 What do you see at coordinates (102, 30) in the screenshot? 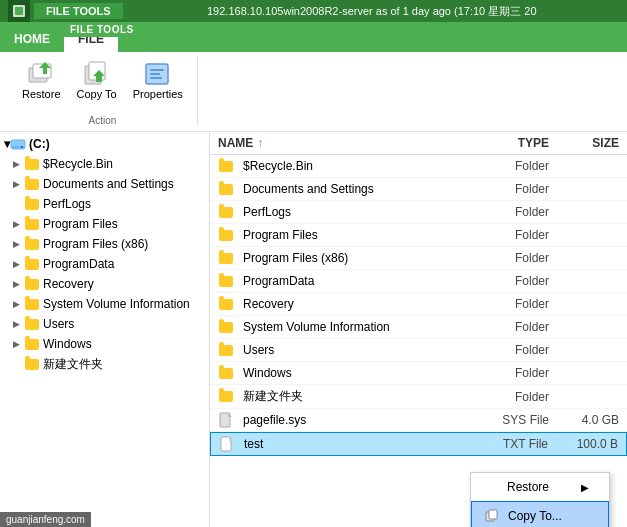
I see `file-tools-label: FILE TOOLS` at bounding box center [102, 30].